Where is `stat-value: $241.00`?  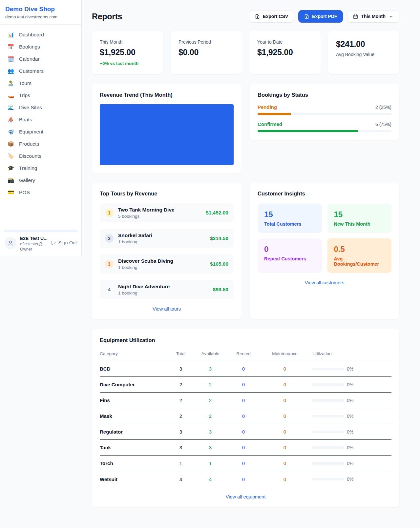 stat-value: $241.00 is located at coordinates (364, 44).